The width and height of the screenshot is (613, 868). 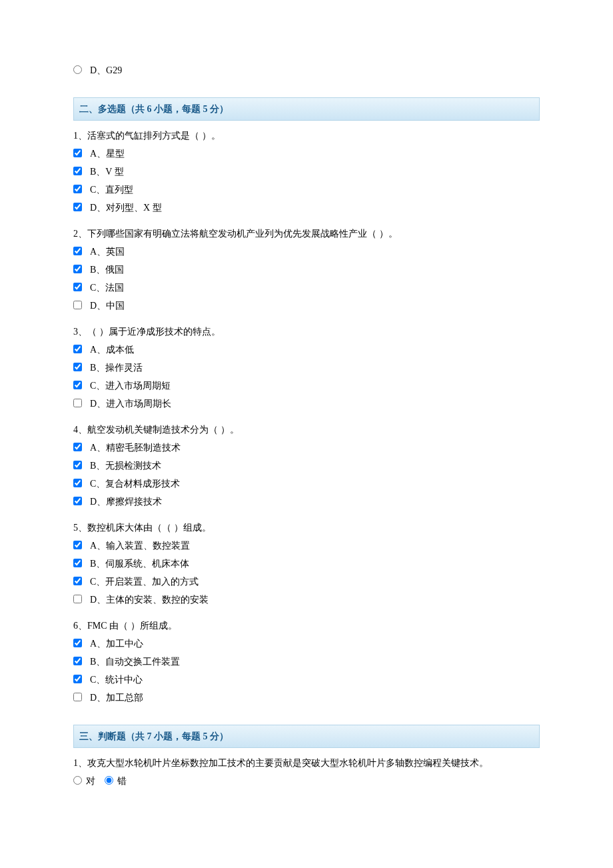 I want to click on option-row: B、无损检测技术, so click(x=306, y=465).